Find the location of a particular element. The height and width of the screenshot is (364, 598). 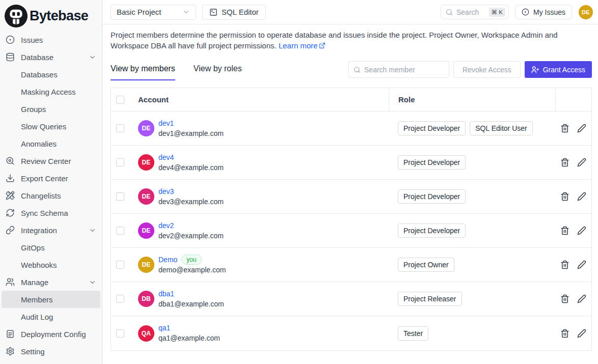

my-issues-button: My Issues is located at coordinates (543, 12).